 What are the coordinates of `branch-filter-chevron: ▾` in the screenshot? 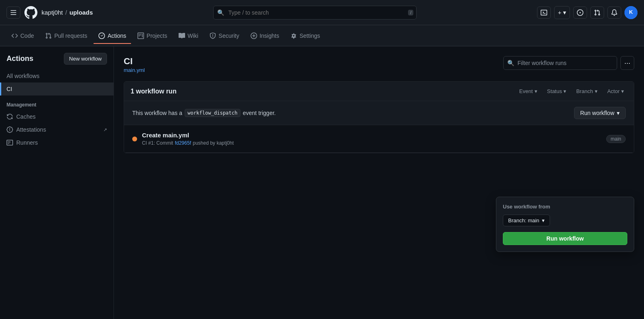 It's located at (596, 91).